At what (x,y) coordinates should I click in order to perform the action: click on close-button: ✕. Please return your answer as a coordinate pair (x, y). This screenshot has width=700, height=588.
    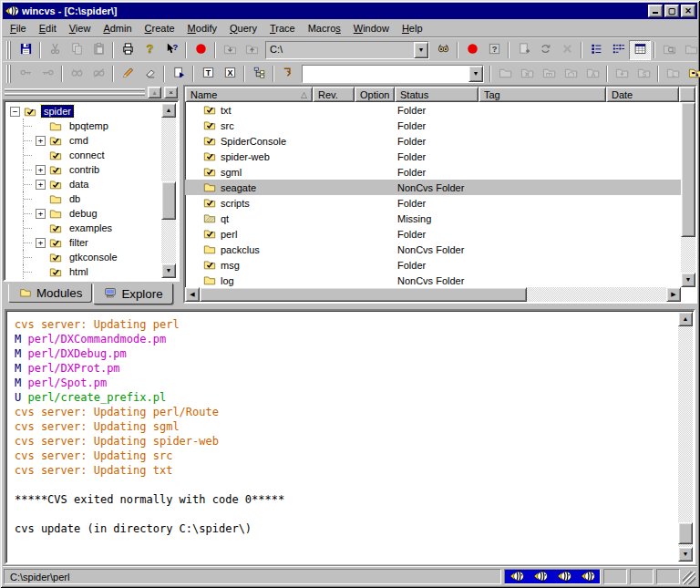
    Looking at the image, I should click on (688, 11).